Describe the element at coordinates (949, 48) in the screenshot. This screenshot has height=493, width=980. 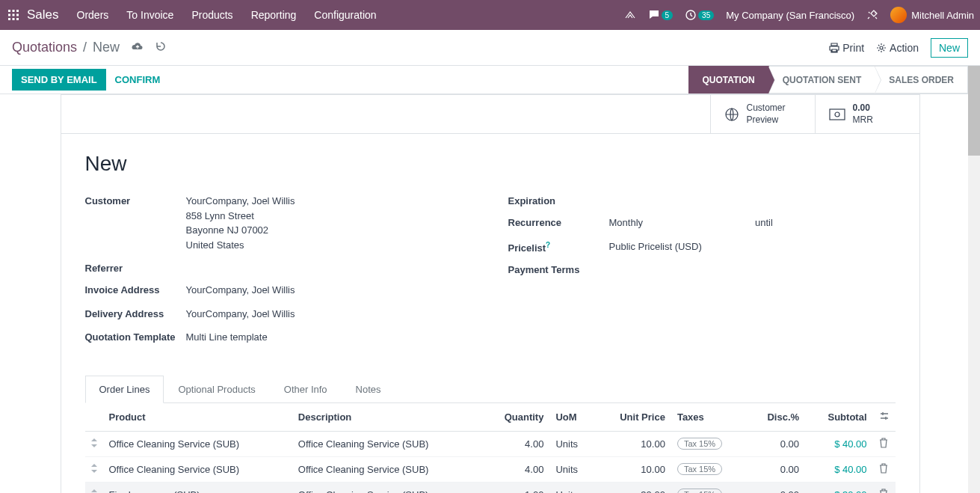
I see `new-button: New` at that location.